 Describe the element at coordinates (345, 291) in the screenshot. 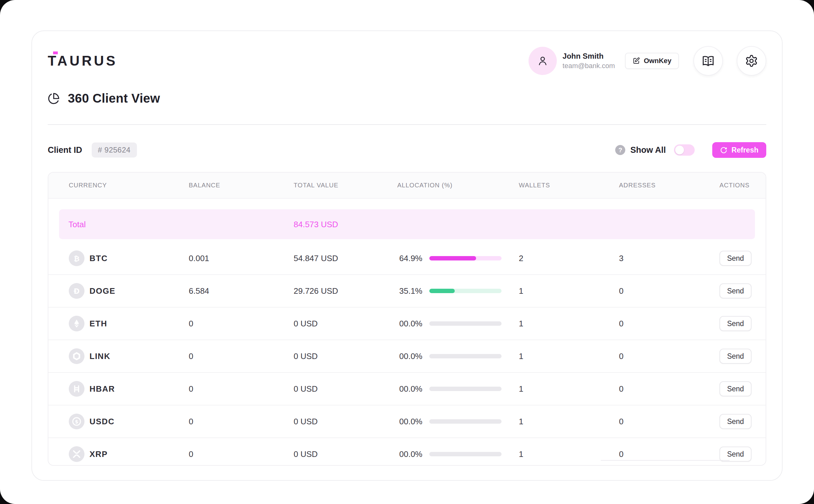

I see `total-value: 29.726 USD` at that location.